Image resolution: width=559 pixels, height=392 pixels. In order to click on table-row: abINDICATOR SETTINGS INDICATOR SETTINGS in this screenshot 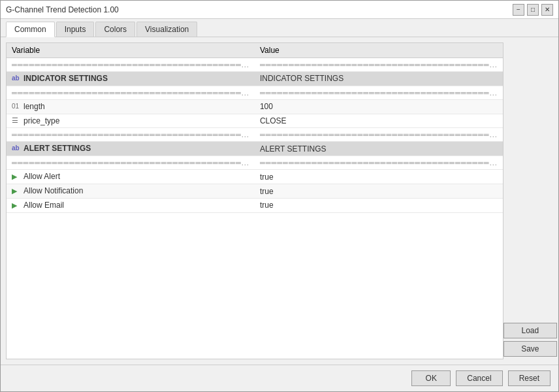, I will do `click(255, 79)`.